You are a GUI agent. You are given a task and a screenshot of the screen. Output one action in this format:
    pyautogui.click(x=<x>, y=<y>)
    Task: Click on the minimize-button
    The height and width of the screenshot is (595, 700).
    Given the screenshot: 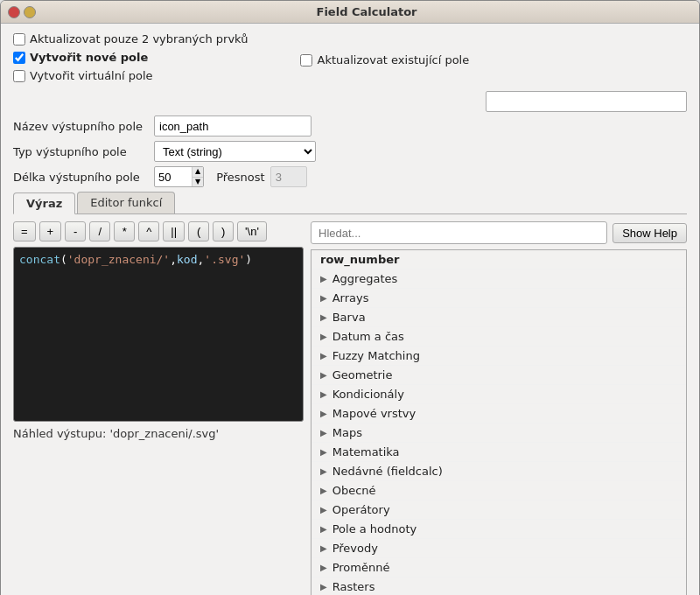 What is the action you would take?
    pyautogui.click(x=30, y=12)
    